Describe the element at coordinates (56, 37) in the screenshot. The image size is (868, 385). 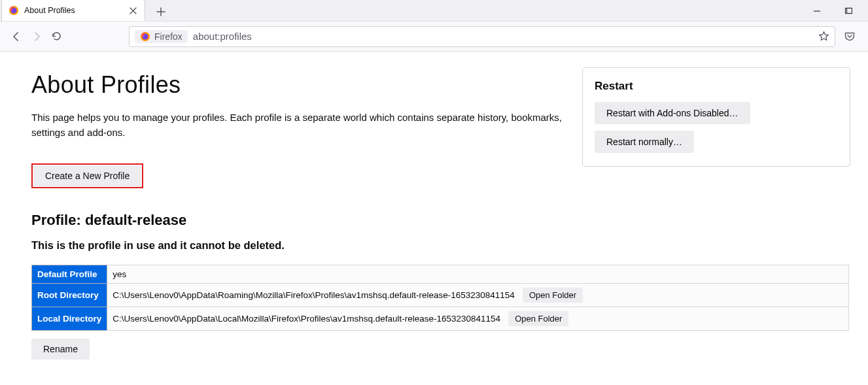
I see `reload-button` at that location.